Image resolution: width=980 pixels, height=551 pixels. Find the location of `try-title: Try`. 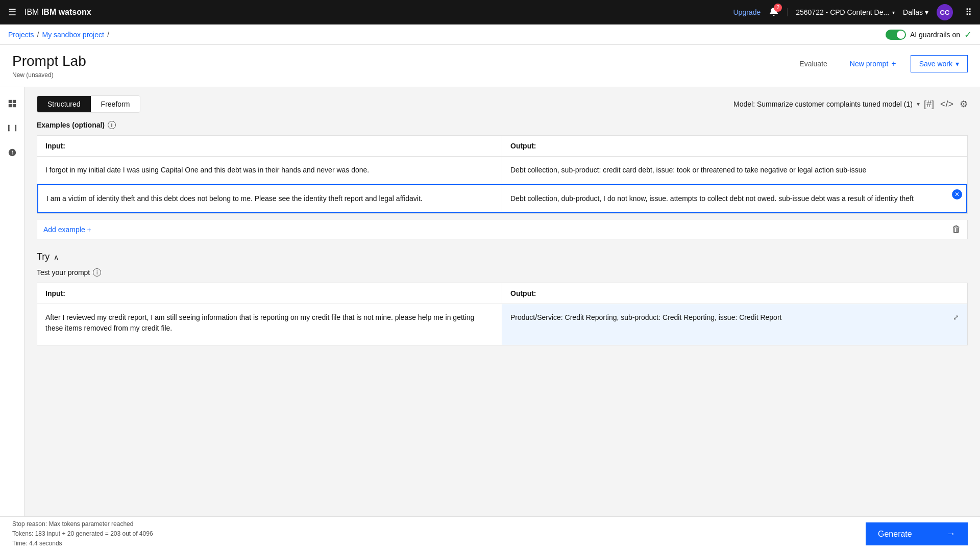

try-title: Try is located at coordinates (43, 257).